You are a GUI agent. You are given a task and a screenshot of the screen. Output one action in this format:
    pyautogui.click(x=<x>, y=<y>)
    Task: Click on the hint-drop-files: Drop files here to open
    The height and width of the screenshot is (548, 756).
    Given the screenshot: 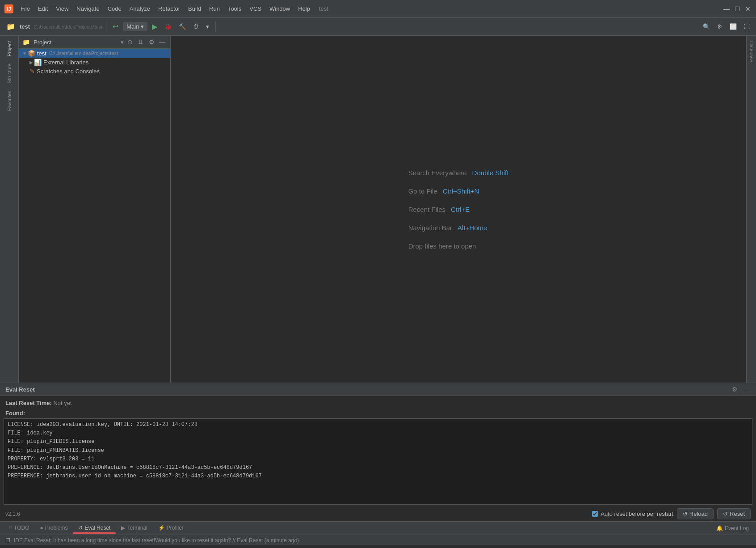 What is the action you would take?
    pyautogui.click(x=458, y=246)
    